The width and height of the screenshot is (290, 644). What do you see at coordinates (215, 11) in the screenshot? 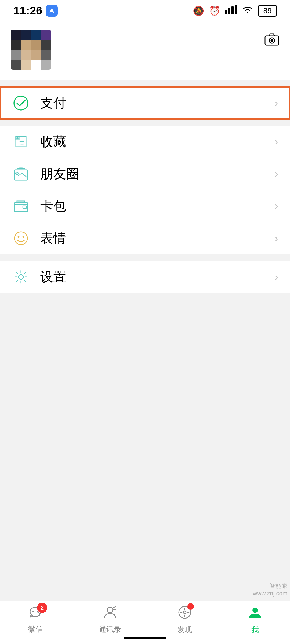
I see `alarm-icon: ⏰` at bounding box center [215, 11].